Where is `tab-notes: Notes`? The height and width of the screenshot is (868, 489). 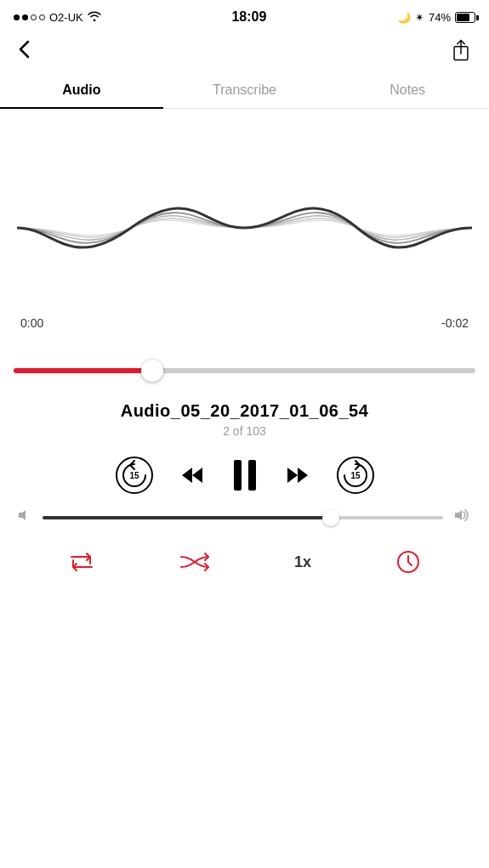 tab-notes: Notes is located at coordinates (407, 90).